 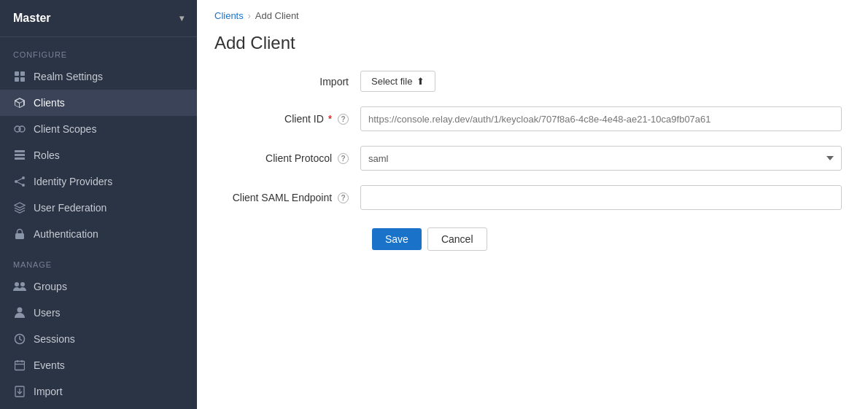 I want to click on select-file-label: Select file, so click(x=392, y=82).